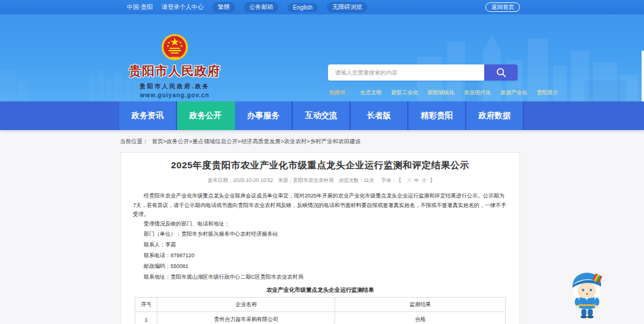 This screenshot has width=644, height=324. Describe the element at coordinates (182, 7) in the screenshot. I see `topbar-link: 请登录个人中心` at that location.